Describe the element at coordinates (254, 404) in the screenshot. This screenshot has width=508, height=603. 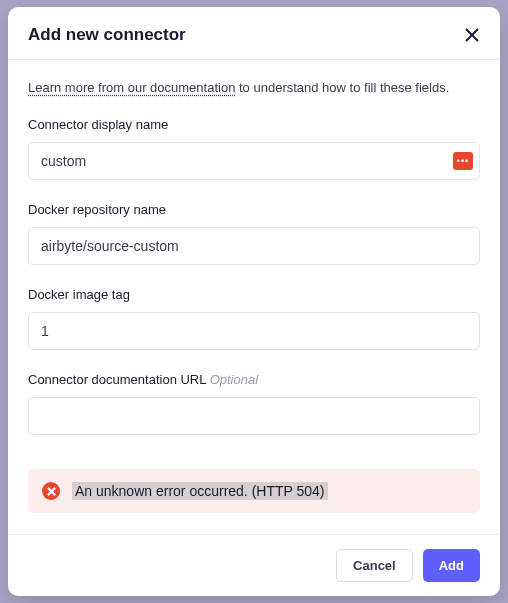
I see `field-doc-url: Connector documentation URL Optional` at that location.